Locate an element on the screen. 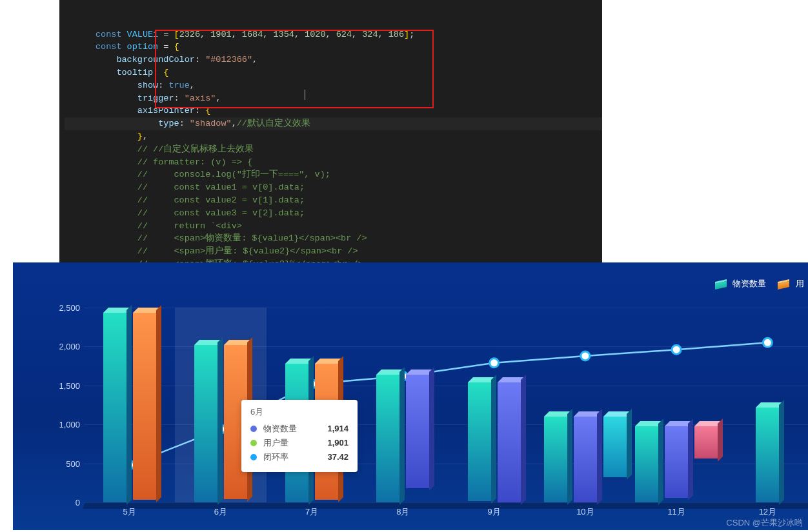 The width and height of the screenshot is (808, 532). tooltip-title: 6月 is located at coordinates (299, 412).